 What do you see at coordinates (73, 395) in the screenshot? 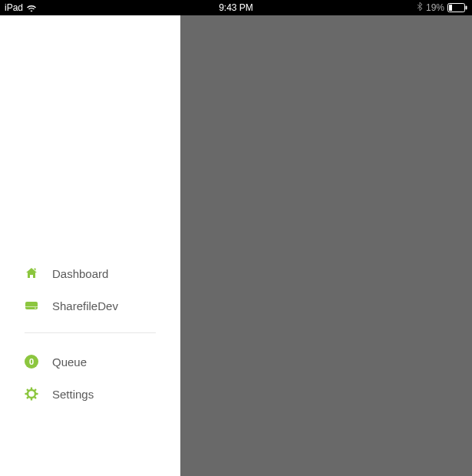
I see `sidebar-item-label: Settings` at bounding box center [73, 395].